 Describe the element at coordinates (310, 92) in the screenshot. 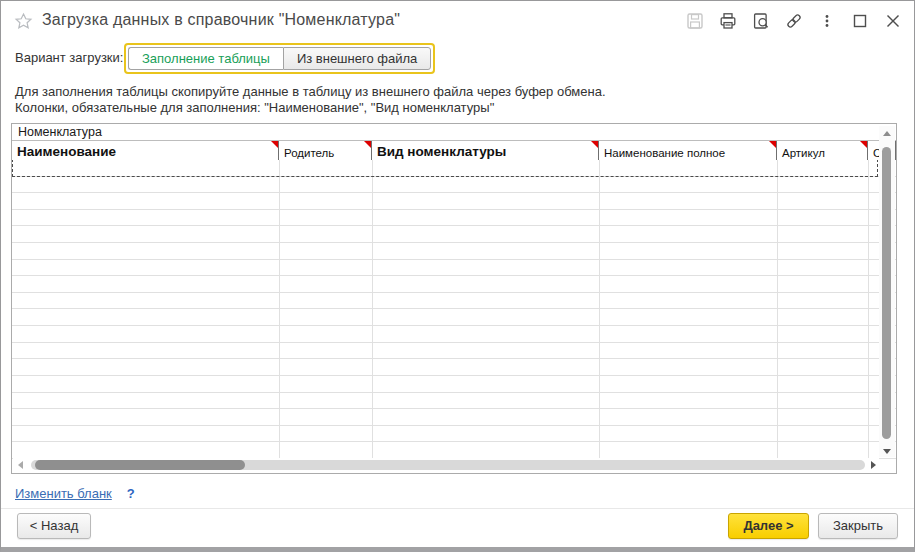

I see `instruction-line-1: Для заполнения таблицы скопируйте данные…` at that location.